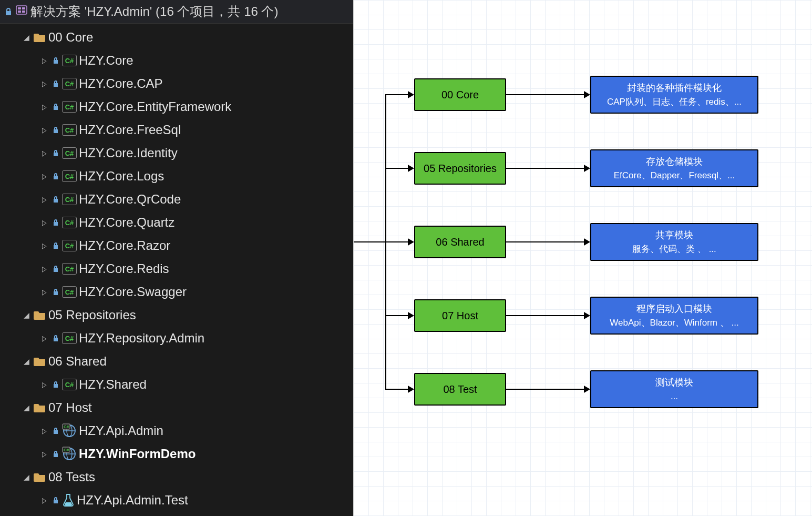 Image resolution: width=812 pixels, height=516 pixels. Describe the element at coordinates (369, 242) in the screenshot. I see `connector-stub` at that location.